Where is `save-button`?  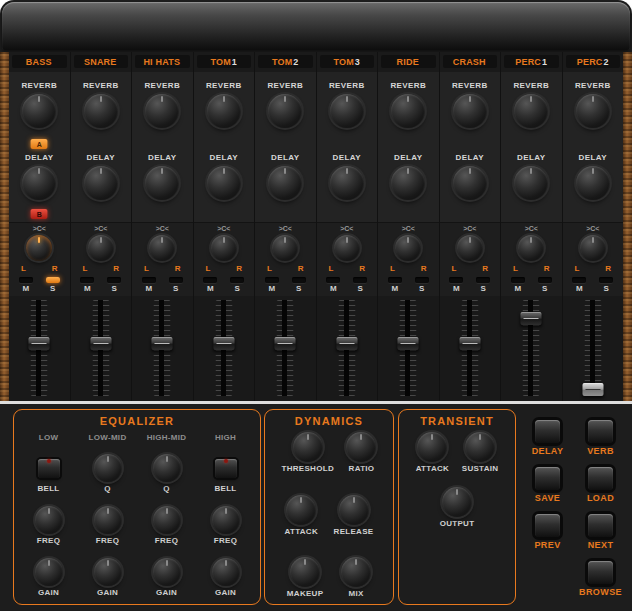 save-button is located at coordinates (548, 478).